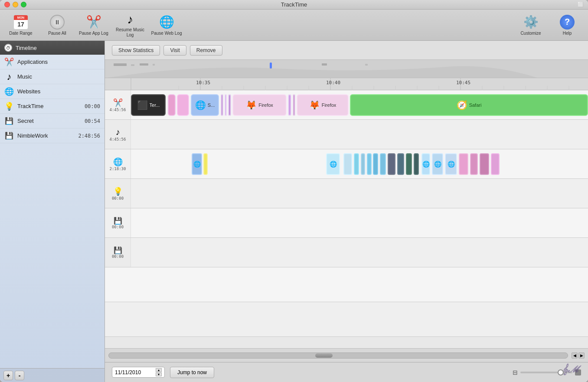 Image resolution: width=588 pixels, height=382 pixels. Describe the element at coordinates (134, 372) in the screenshot. I see `date-input` at that location.